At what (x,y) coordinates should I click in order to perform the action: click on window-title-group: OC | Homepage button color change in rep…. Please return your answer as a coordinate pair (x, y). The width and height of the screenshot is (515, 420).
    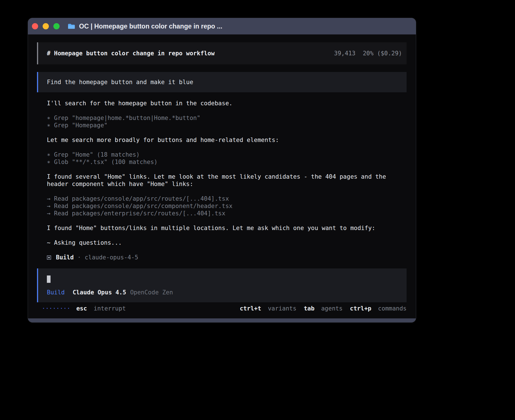
    Looking at the image, I should click on (145, 27).